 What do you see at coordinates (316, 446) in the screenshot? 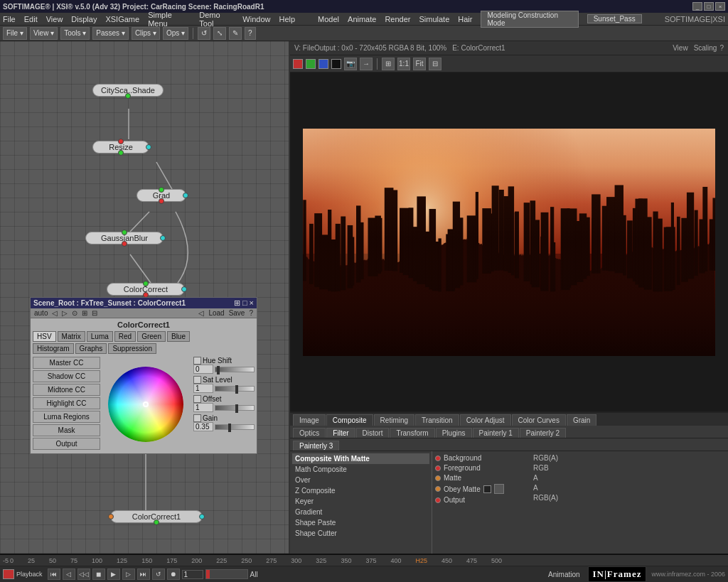
I see `fx-sub-painterly3: Painterly 3` at bounding box center [316, 446].